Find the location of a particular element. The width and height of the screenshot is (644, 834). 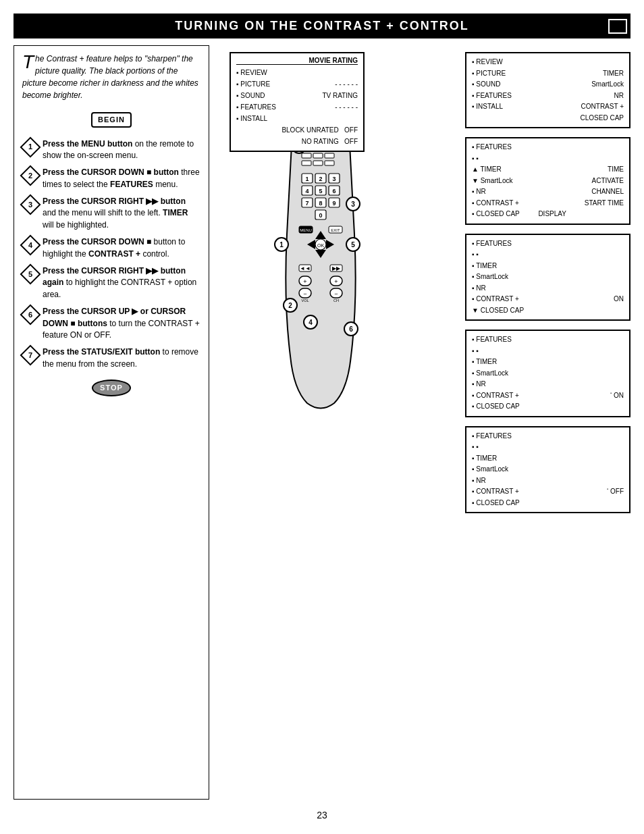

step-5: 5 Press the CURSOR RIGHT ▶▶ button again… is located at coordinates (111, 283).